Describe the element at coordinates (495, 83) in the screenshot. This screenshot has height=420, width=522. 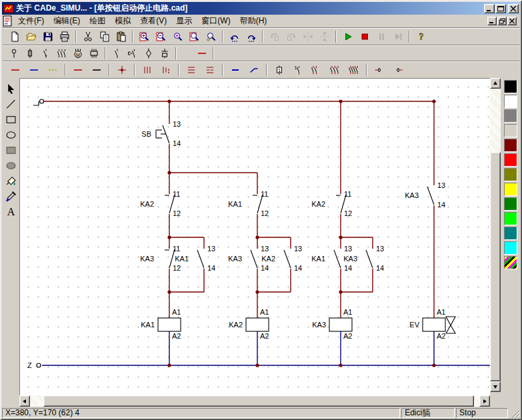
I see `scroll-up-button` at that location.